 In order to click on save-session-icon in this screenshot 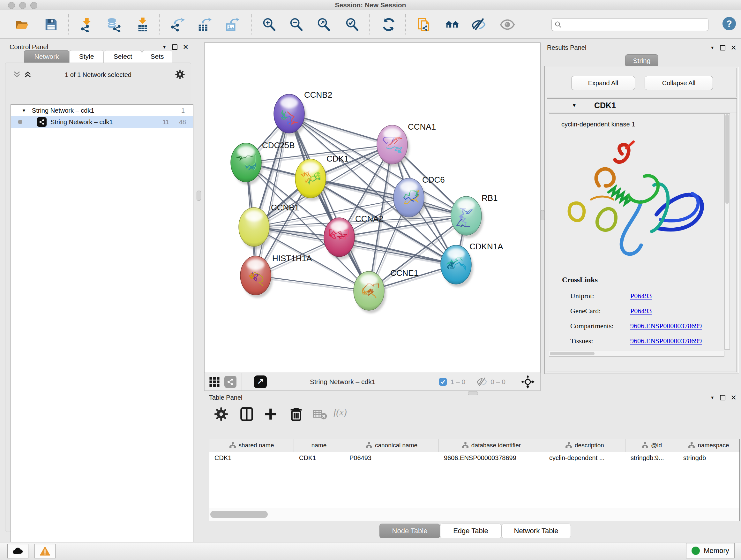, I will do `click(51, 24)`.